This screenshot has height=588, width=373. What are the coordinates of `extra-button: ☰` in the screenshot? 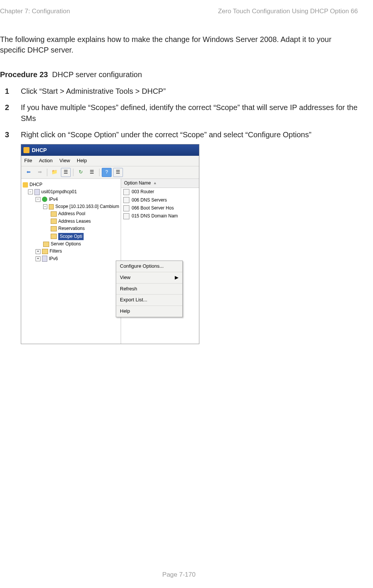 It's located at (118, 172).